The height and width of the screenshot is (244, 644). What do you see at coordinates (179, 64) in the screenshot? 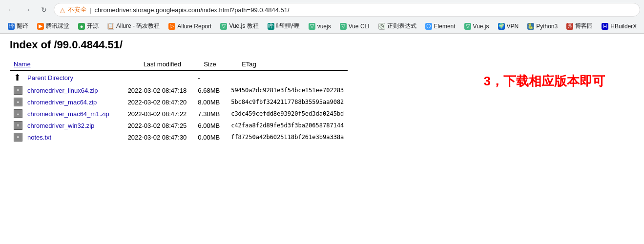
I see `table-header-row: Name Last modified Size ETag` at bounding box center [179, 64].